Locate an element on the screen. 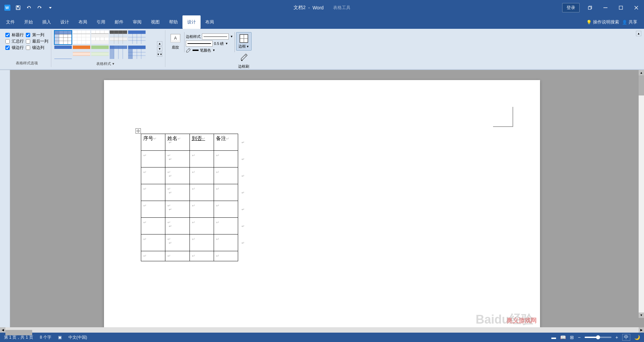 This screenshot has height=342, width=644. minimize-btn is located at coordinates (605, 8).